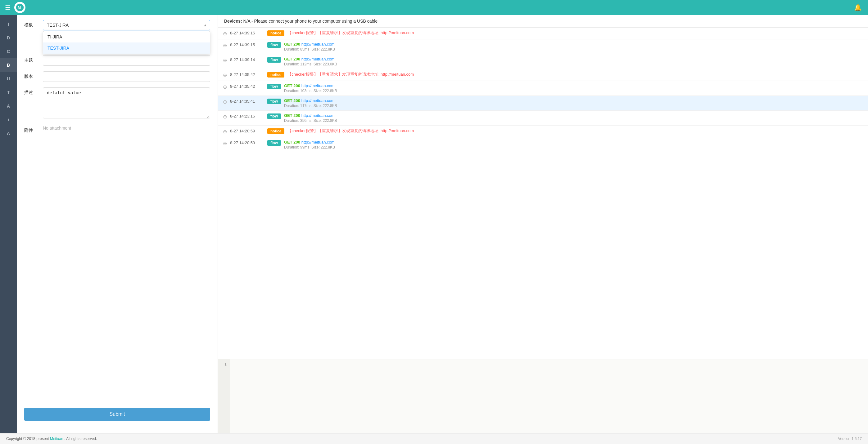 The image size is (868, 444). What do you see at coordinates (28, 439) in the screenshot?
I see `copyright-text: Copyright © 2018-present` at bounding box center [28, 439].